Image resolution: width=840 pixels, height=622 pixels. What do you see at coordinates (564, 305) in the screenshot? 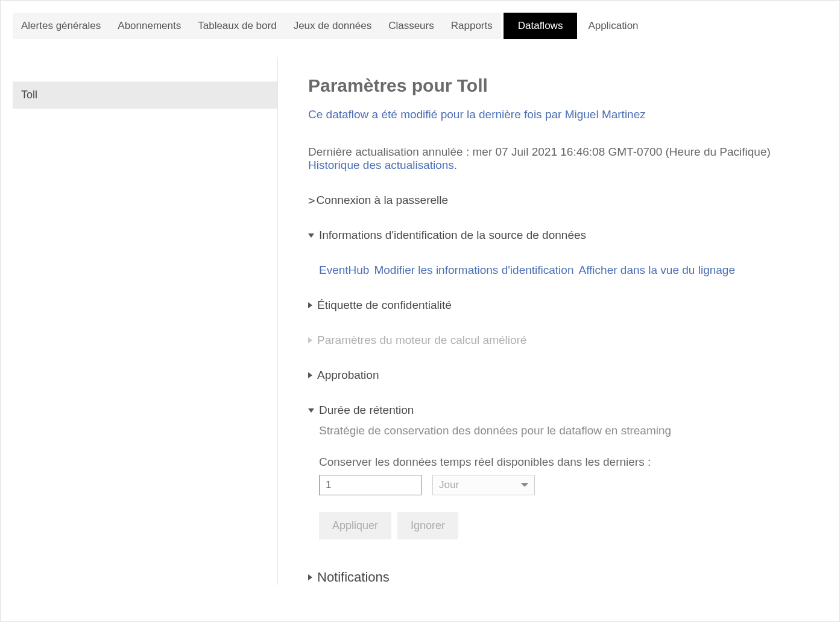
I see `sensitivity-label-header: Étiquette de confidentialité` at bounding box center [564, 305].